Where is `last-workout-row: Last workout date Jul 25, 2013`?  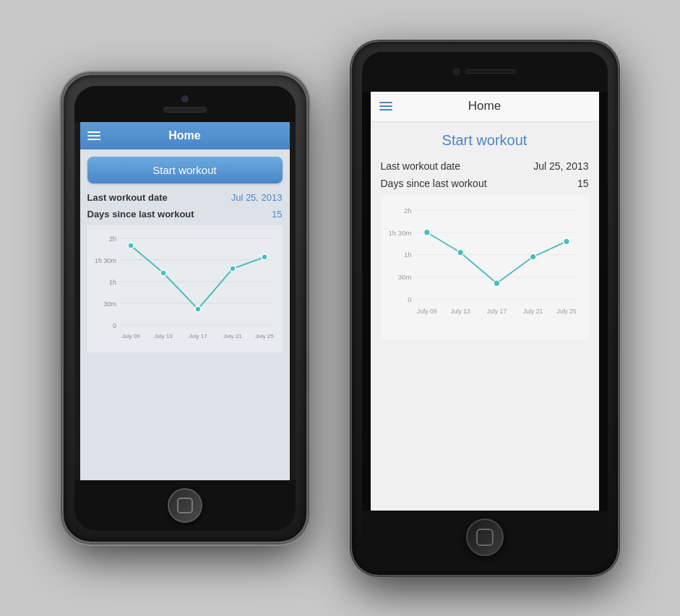 last-workout-row: Last workout date Jul 25, 2013 is located at coordinates (185, 198).